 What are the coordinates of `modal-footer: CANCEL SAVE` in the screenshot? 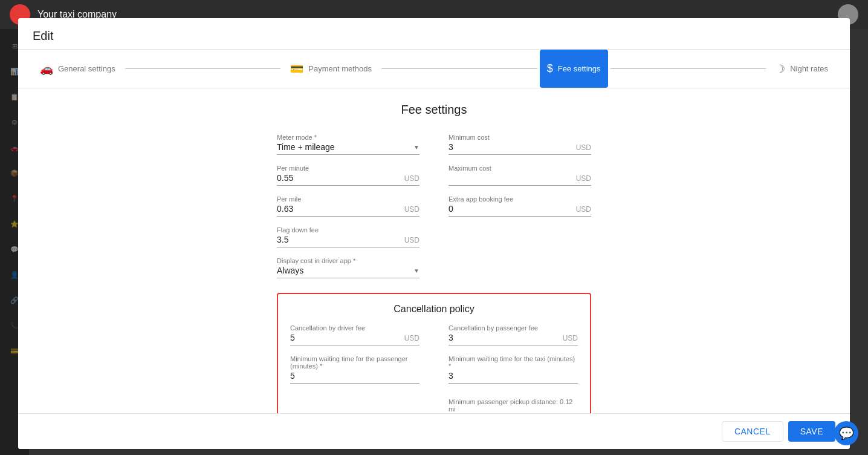 It's located at (434, 431).